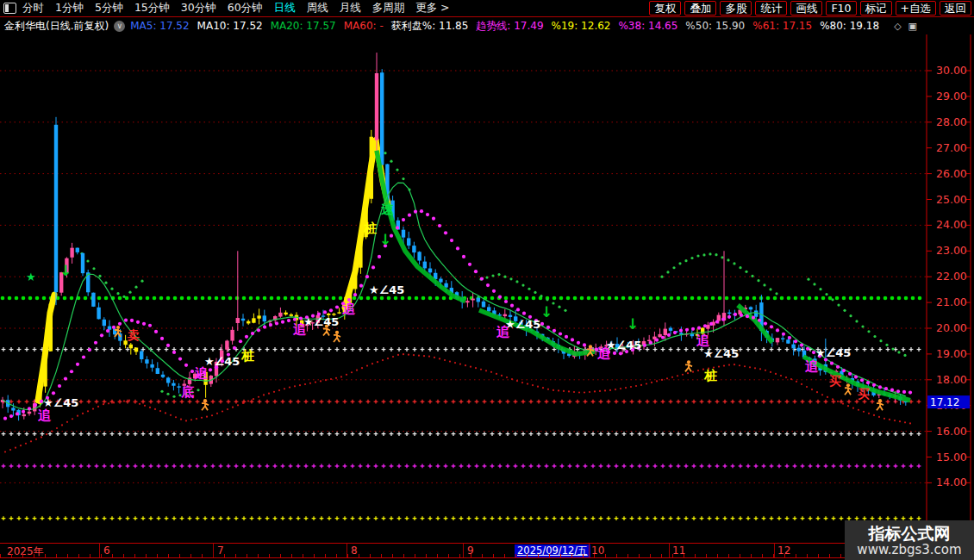 The width and height of the screenshot is (974, 560). I want to click on period-item-9: 多周期, so click(389, 9).